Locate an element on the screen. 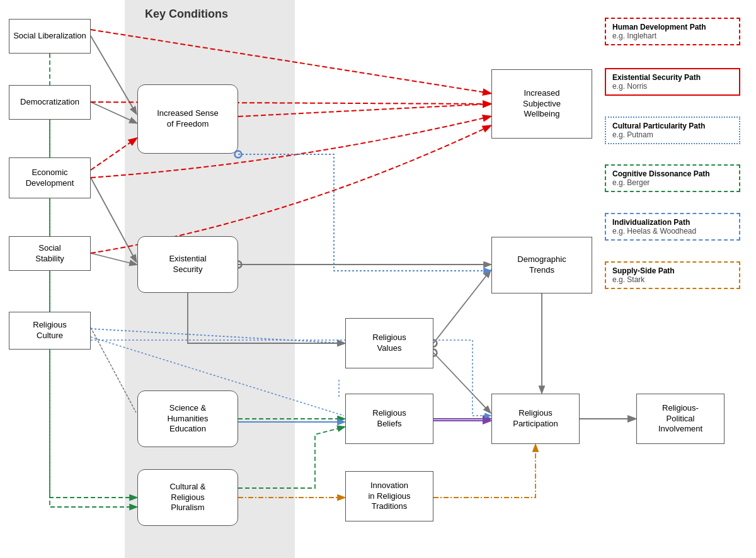 The width and height of the screenshot is (756, 558). legend-cognitive-dissonance: Cognitive Dissonance Path e.g. Berger is located at coordinates (673, 178).